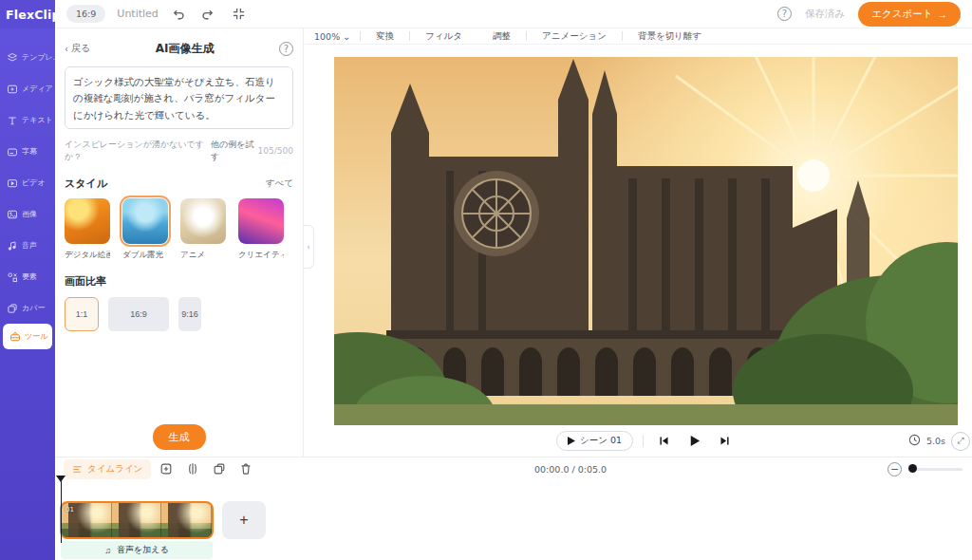 This screenshot has height=560, width=972. What do you see at coordinates (332, 36) in the screenshot?
I see `zoom-dropdown: 100% ⌄` at bounding box center [332, 36].